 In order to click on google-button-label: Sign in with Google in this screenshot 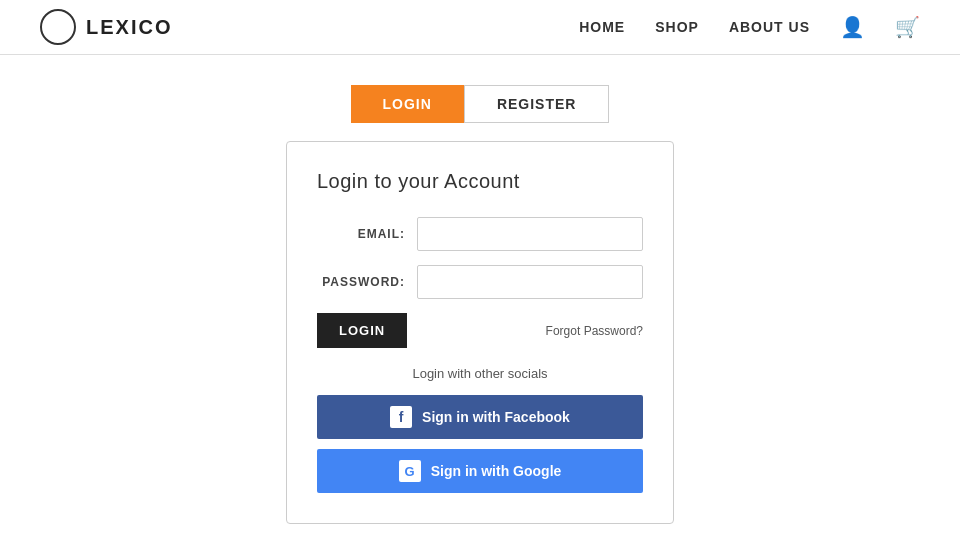, I will do `click(496, 471)`.